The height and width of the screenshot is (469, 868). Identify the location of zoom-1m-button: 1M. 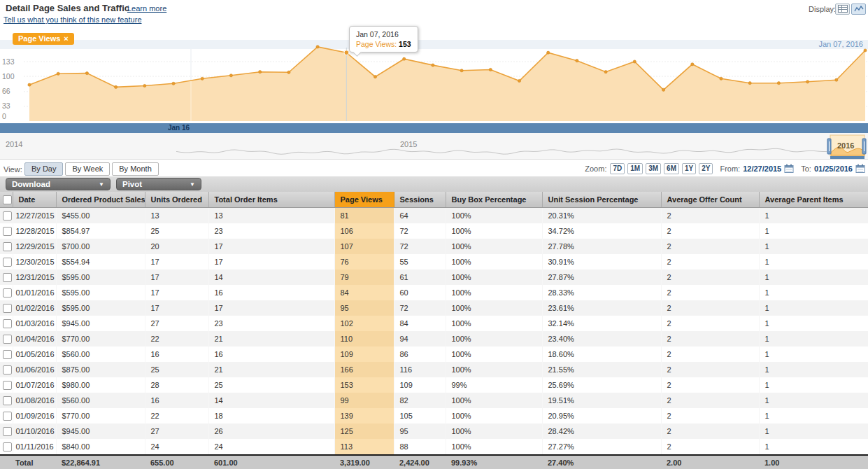
(635, 169).